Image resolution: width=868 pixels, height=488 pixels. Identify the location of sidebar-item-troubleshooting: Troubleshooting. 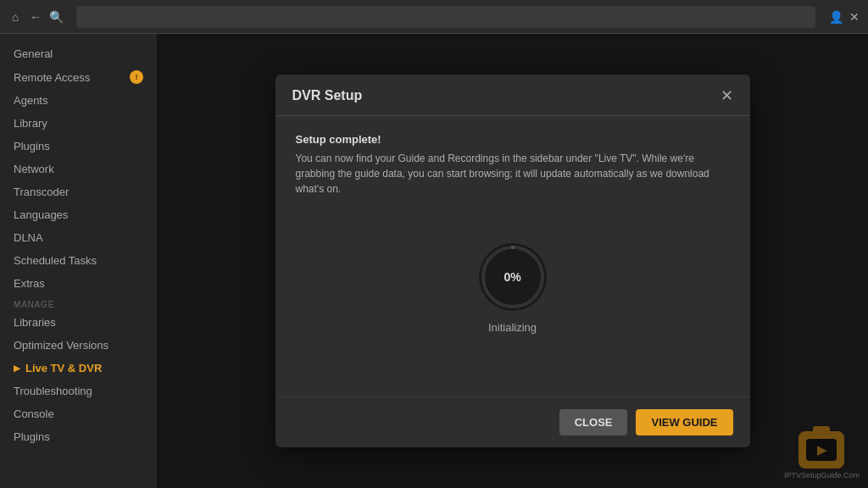
(78, 391).